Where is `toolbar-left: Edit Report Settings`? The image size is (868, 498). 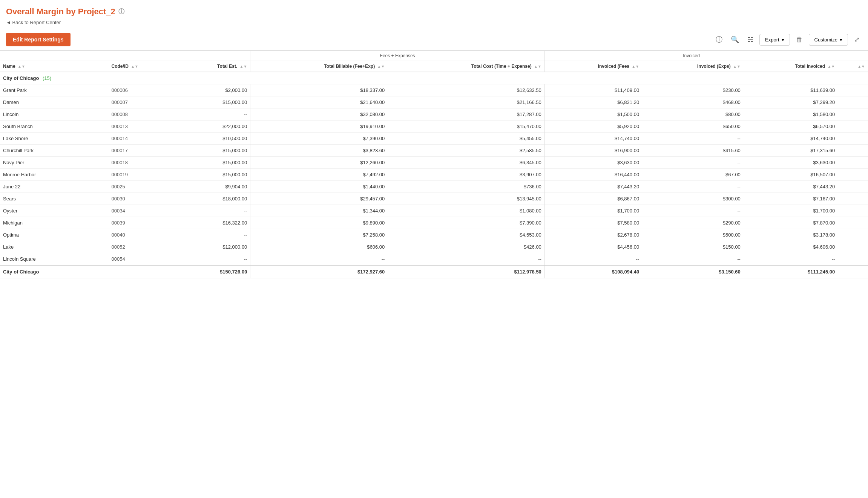 toolbar-left: Edit Report Settings is located at coordinates (38, 40).